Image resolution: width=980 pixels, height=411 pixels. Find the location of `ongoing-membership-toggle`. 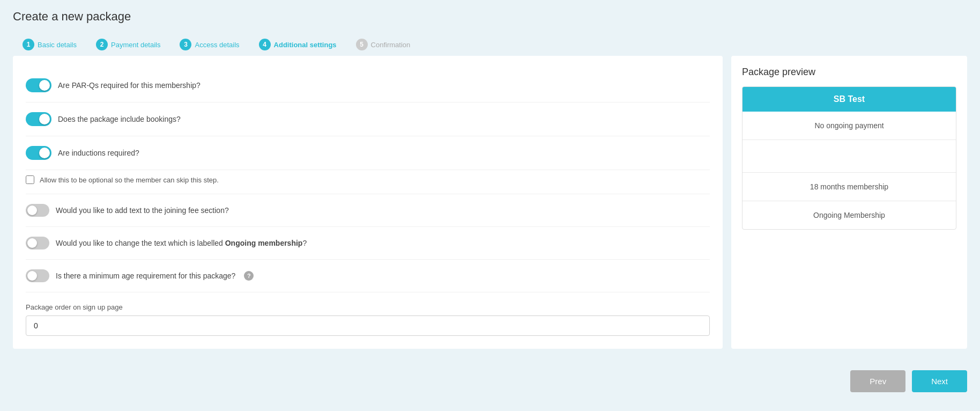

ongoing-membership-toggle is located at coordinates (38, 243).